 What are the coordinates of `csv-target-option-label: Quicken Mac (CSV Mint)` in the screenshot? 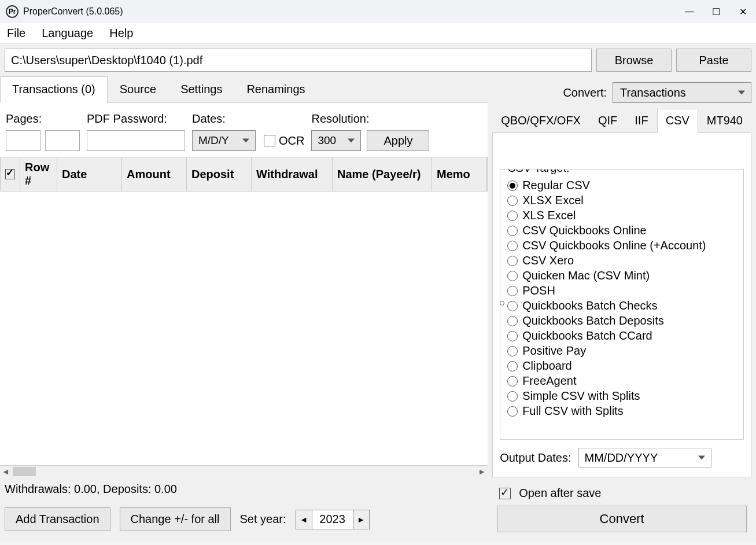 It's located at (586, 275).